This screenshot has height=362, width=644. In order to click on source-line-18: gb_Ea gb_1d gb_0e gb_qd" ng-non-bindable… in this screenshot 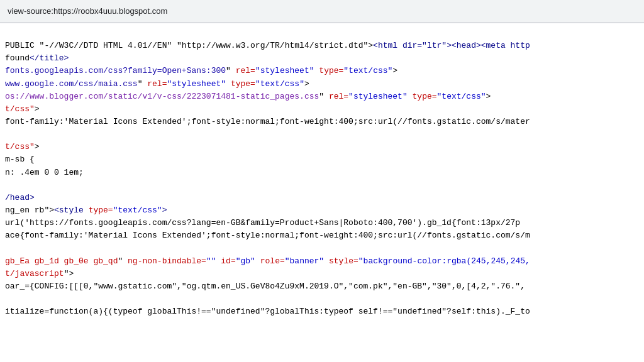, I will do `click(268, 261)`.